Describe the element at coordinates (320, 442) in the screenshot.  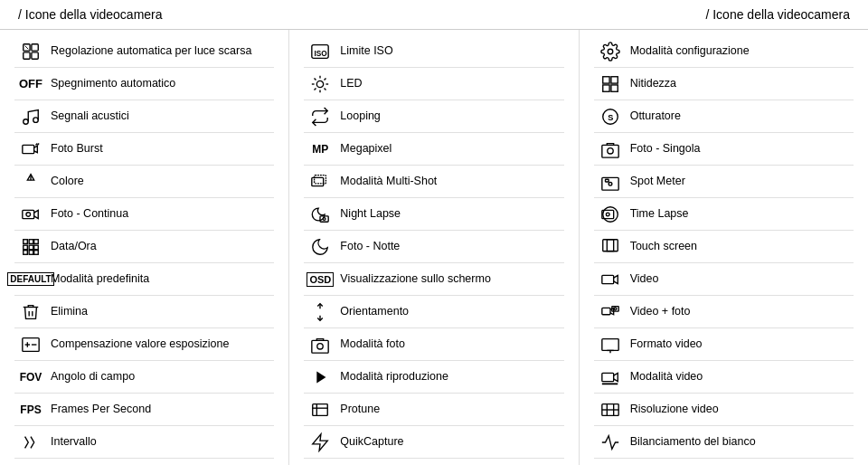
I see `quikcapture-icon` at that location.